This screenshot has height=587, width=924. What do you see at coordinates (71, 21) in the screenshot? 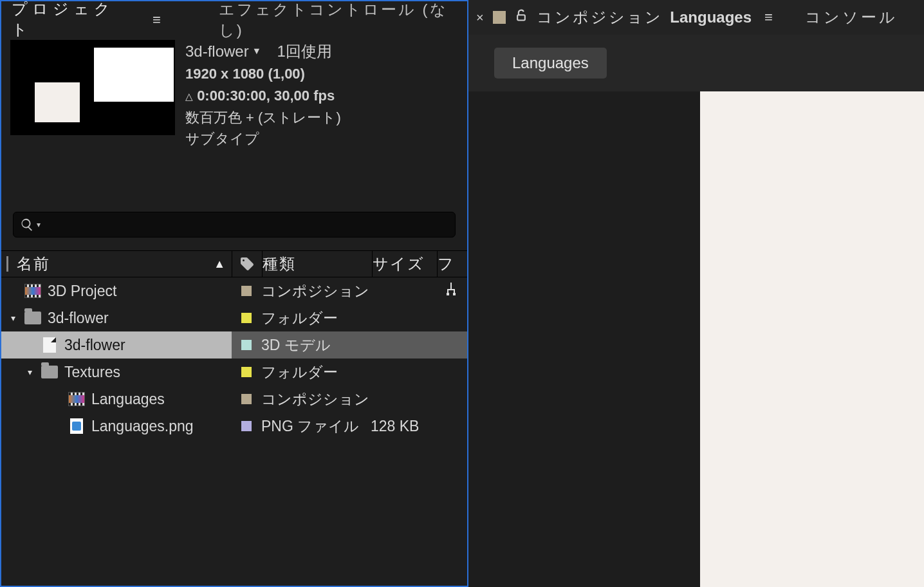
I see `tab-project: プロジェクト` at bounding box center [71, 21].